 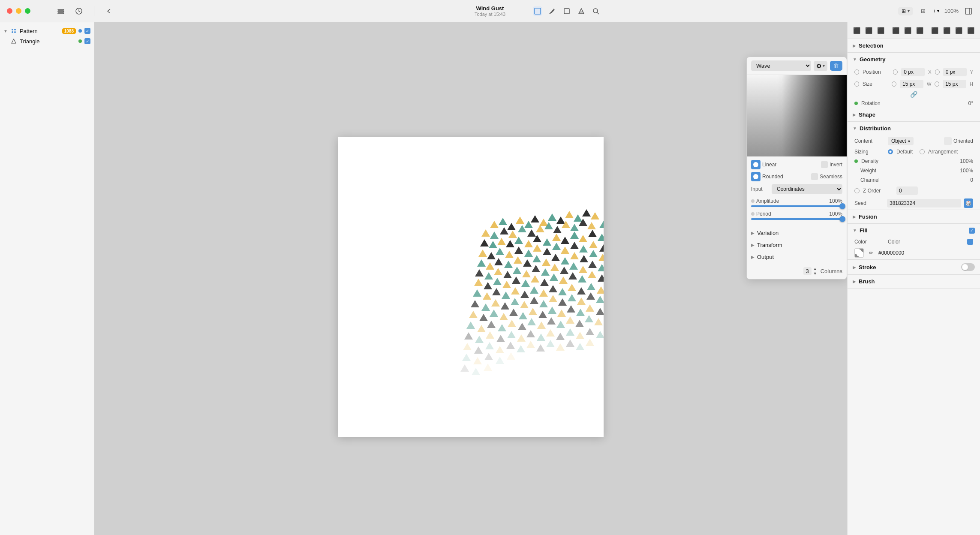 I want to click on maximize-button, so click(x=27, y=11).